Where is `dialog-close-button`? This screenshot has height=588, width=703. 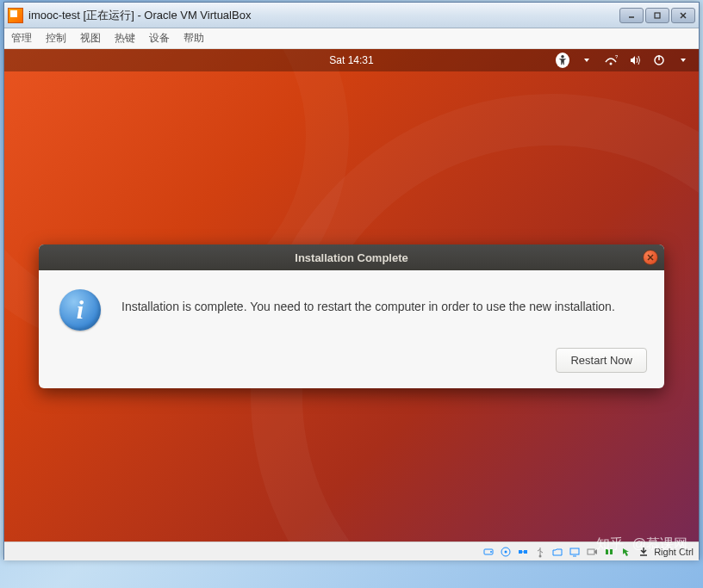 dialog-close-button is located at coordinates (650, 257).